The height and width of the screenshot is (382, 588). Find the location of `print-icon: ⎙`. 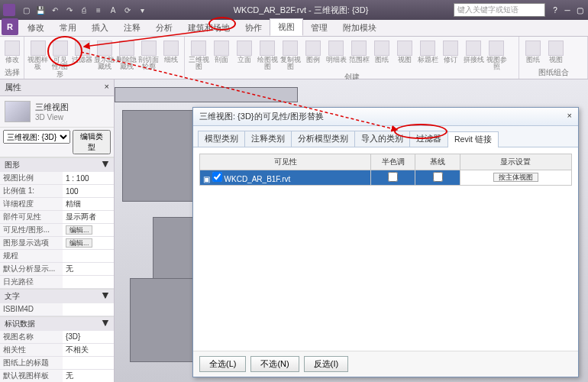

print-icon: ⎙ is located at coordinates (84, 10).